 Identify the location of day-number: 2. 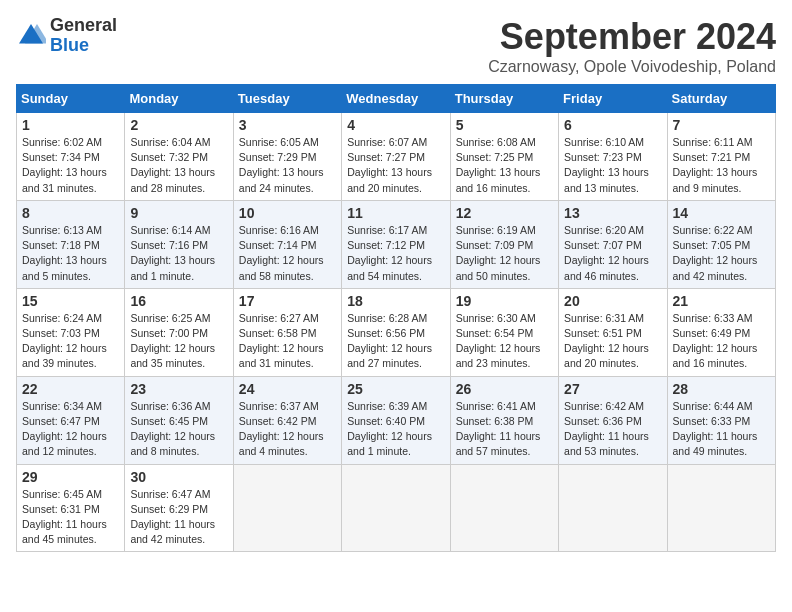
(178, 125).